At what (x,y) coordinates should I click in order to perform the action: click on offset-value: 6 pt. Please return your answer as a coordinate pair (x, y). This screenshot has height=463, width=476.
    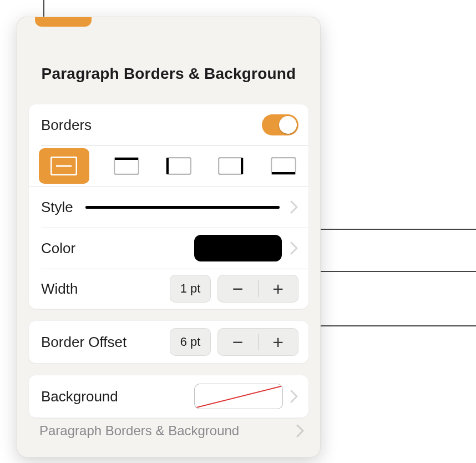
    Looking at the image, I should click on (190, 342).